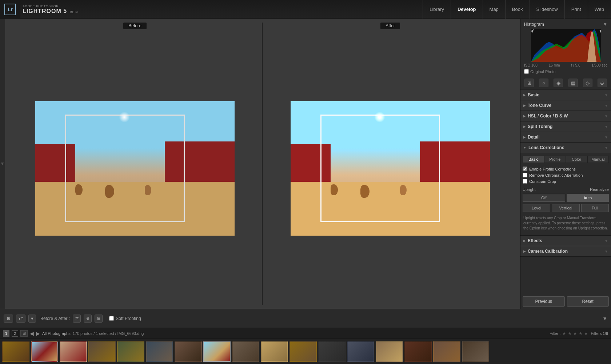 The width and height of the screenshot is (611, 364). What do you see at coordinates (554, 65) in the screenshot?
I see `histogram-lens: 16 mm` at bounding box center [554, 65].